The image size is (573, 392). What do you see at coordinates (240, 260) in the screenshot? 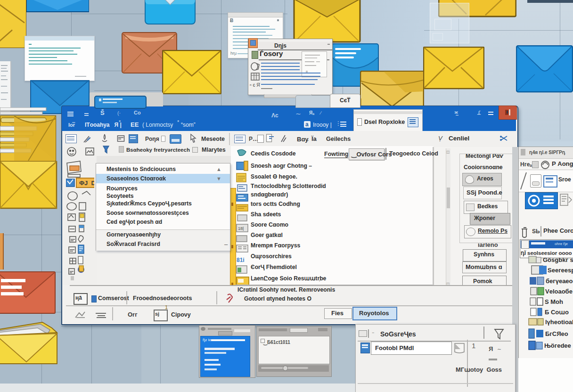
I see `svg-text: 81і` at bounding box center [240, 260].